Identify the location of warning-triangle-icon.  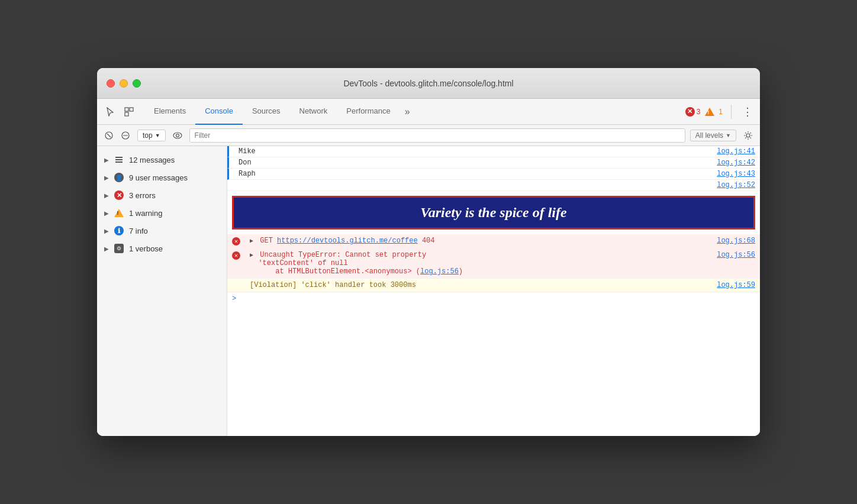
(710, 112).